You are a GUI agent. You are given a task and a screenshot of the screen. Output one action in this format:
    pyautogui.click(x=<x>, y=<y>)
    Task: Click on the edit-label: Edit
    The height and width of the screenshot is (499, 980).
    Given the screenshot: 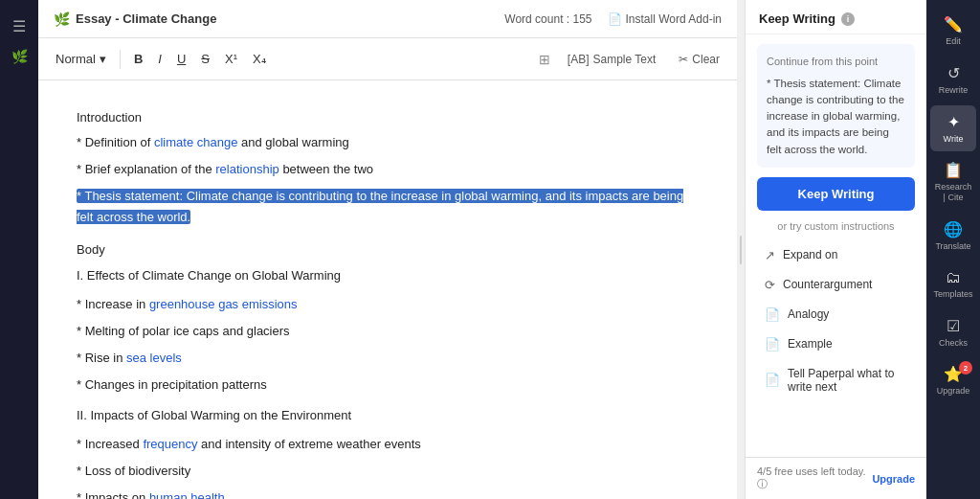 What is the action you would take?
    pyautogui.click(x=953, y=42)
    